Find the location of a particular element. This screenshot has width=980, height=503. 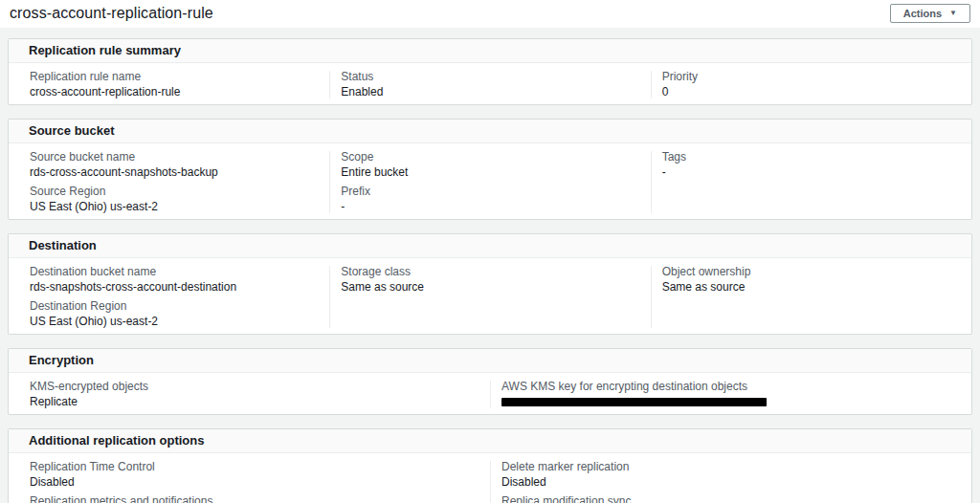

actions-button: Actions ▼ is located at coordinates (930, 13).